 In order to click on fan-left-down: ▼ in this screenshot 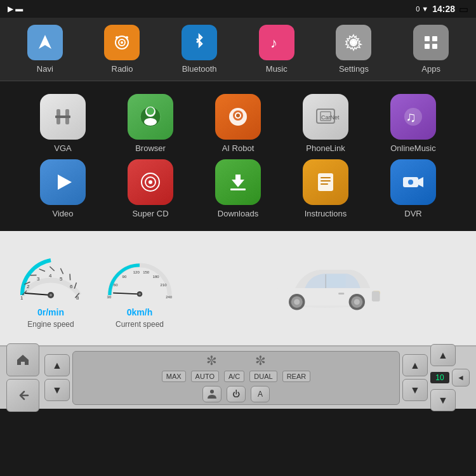, I will do `click(57, 390)`.